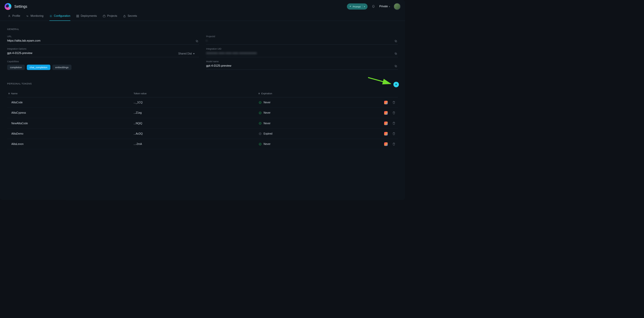 This screenshot has width=644, height=318. What do you see at coordinates (203, 16) in the screenshot?
I see `settings-tabs: Profile Monitoring Configuration Deploym…` at bounding box center [203, 16].